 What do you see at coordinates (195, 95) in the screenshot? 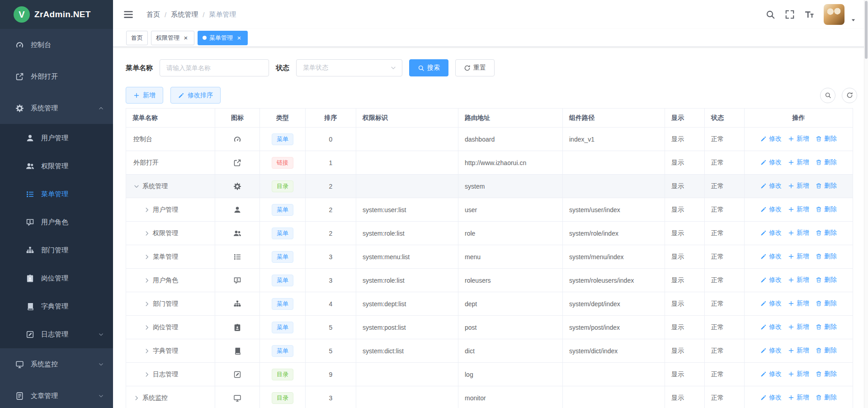
I see `edit-sort-button: 修改排序` at bounding box center [195, 95].